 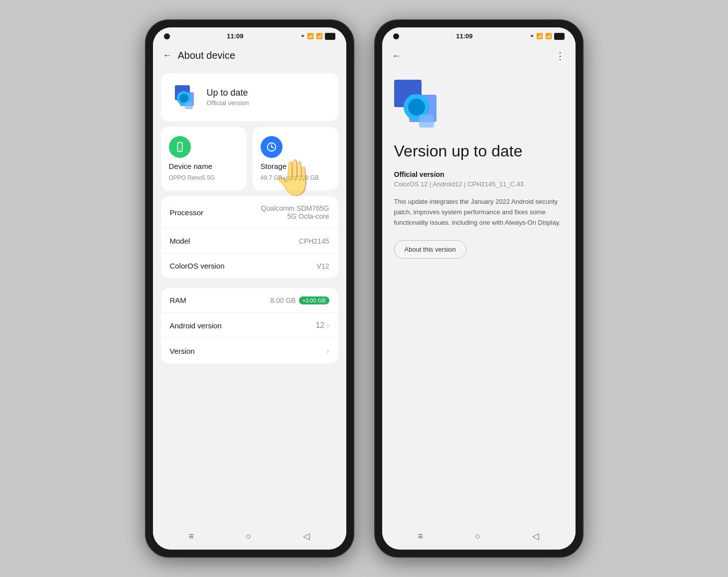 I want to click on update-card: Up to date Official version, so click(x=250, y=97).